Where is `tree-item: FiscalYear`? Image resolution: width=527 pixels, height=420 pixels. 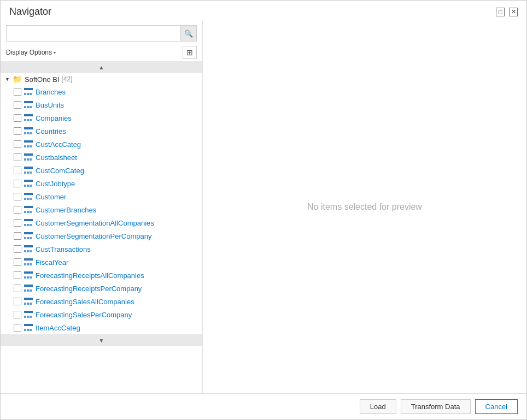
tree-item: FiscalYear is located at coordinates (102, 262).